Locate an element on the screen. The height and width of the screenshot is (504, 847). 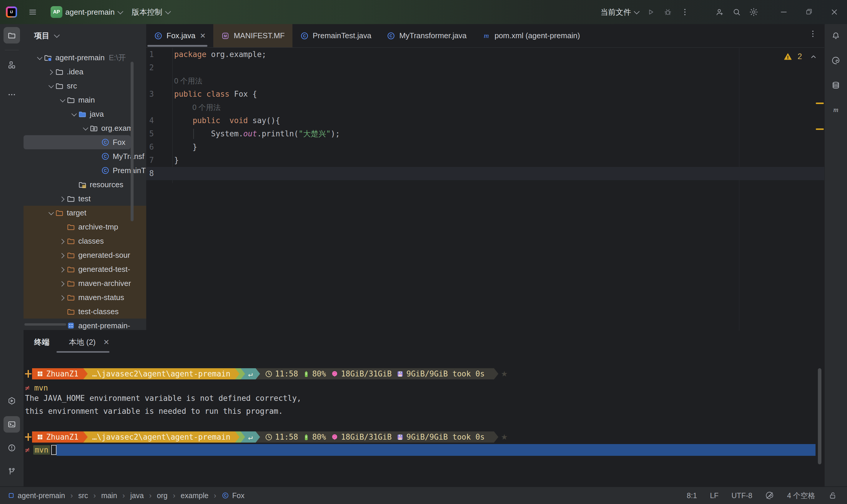
stripe-button-terminal is located at coordinates (12, 425).